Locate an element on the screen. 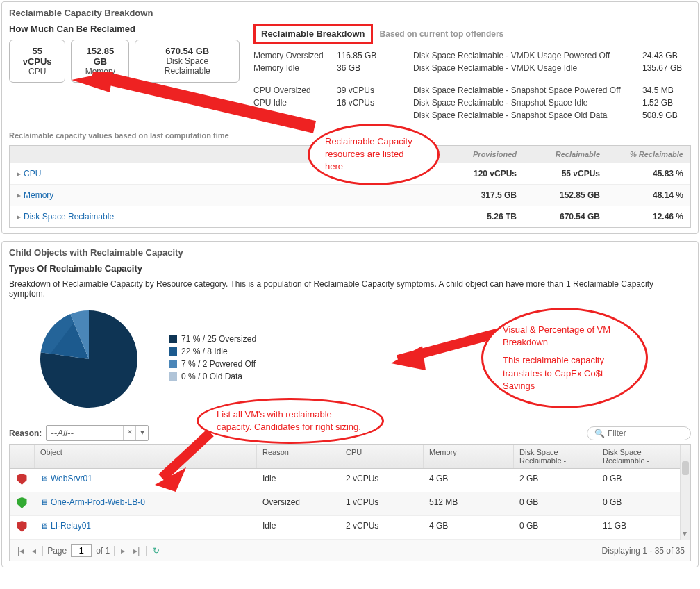 The image size is (700, 589). disk-snap-old-label: Disk Space Reclaimable - Snapshot Space … is located at coordinates (528, 115).